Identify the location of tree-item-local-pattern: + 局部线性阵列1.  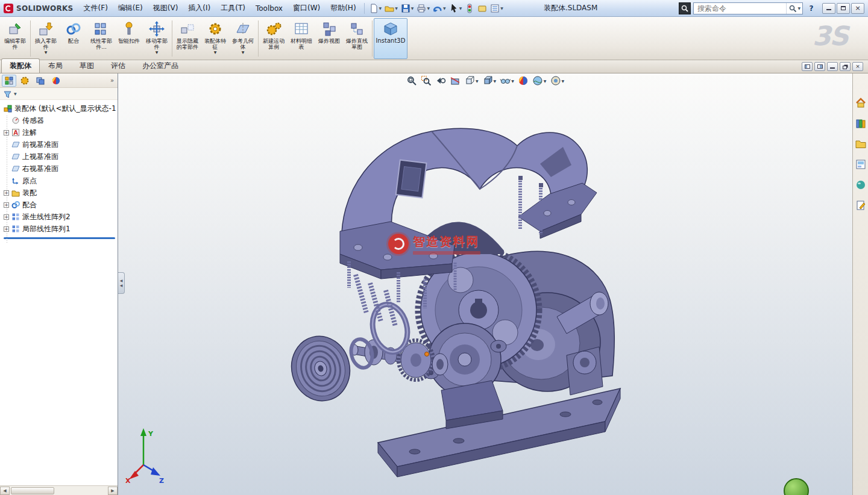
(60, 229).